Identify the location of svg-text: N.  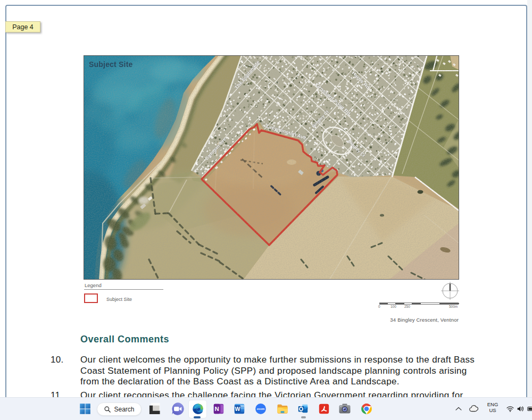
(217, 409).